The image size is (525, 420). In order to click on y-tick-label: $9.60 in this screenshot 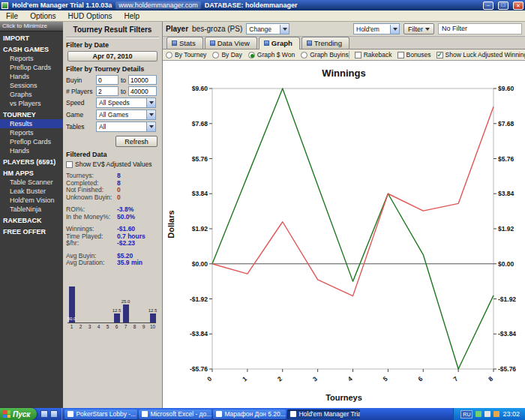, I will do `click(200, 88)`.